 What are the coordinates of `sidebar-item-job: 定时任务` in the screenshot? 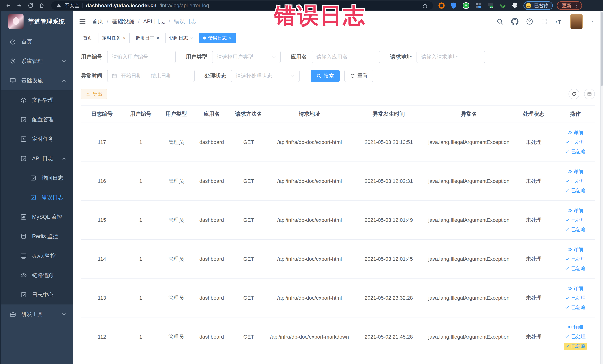 It's located at (37, 139).